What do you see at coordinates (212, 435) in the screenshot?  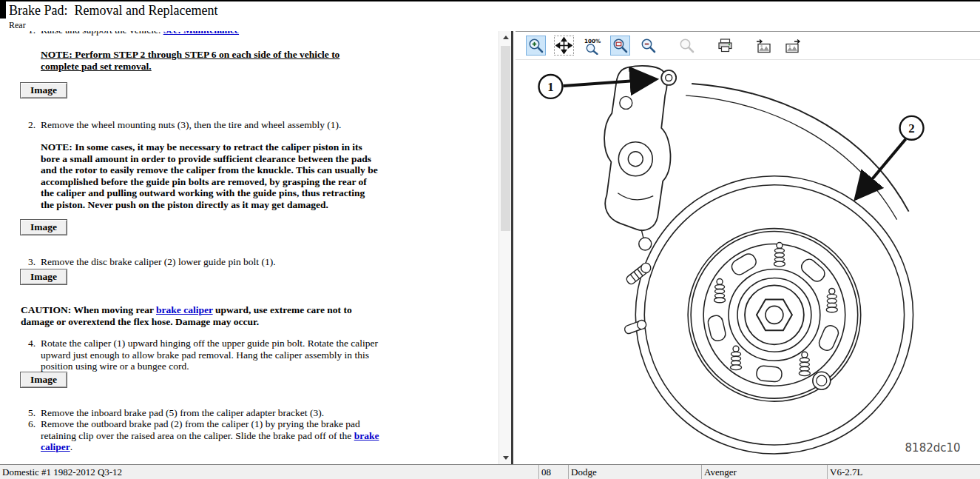 I see `step-text: Remove the outboard brake pad (2) from t…` at bounding box center [212, 435].